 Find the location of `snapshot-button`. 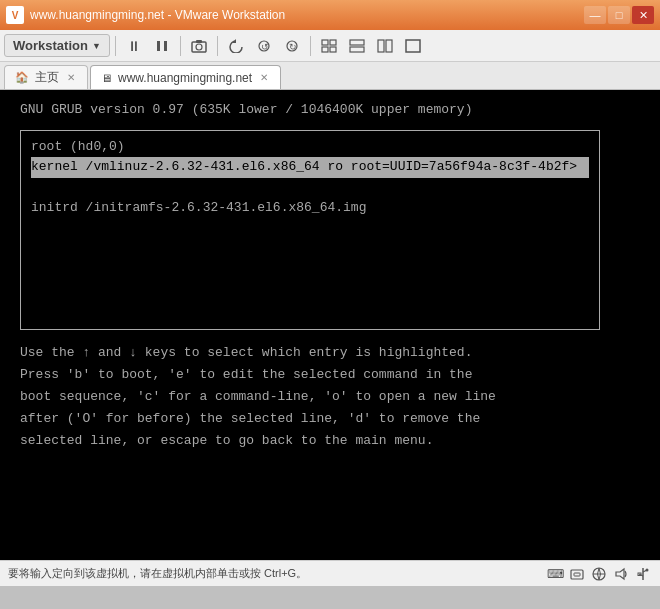

snapshot-button is located at coordinates (199, 46).